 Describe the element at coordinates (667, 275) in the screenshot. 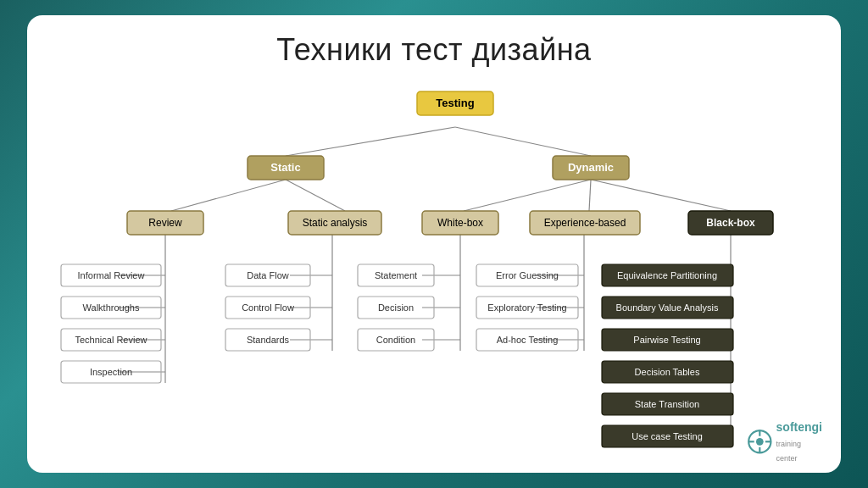

I see `label-equivalence: Equivalence Partitioning` at that location.